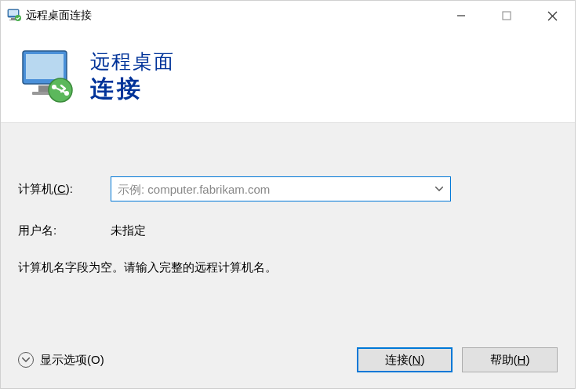  I want to click on header-text: 远程桌面 连接, so click(133, 77).